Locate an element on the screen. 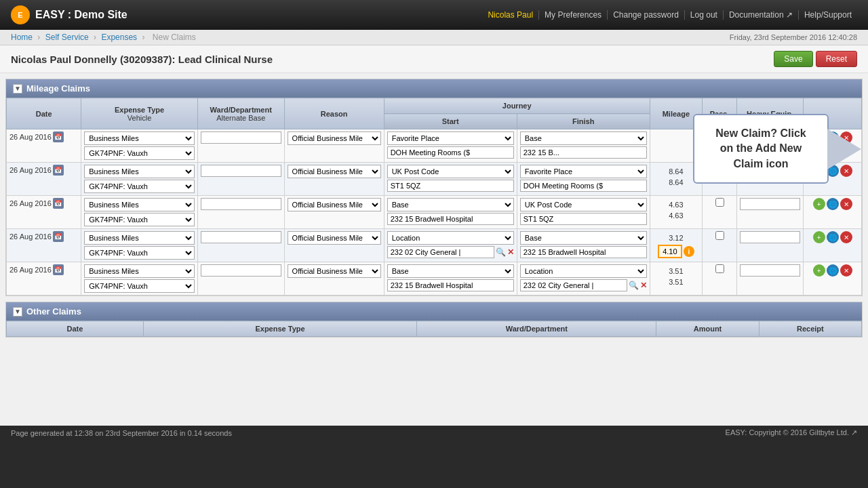 This screenshot has width=868, height=488. breadcrumb-expenses: Expenses is located at coordinates (119, 37).